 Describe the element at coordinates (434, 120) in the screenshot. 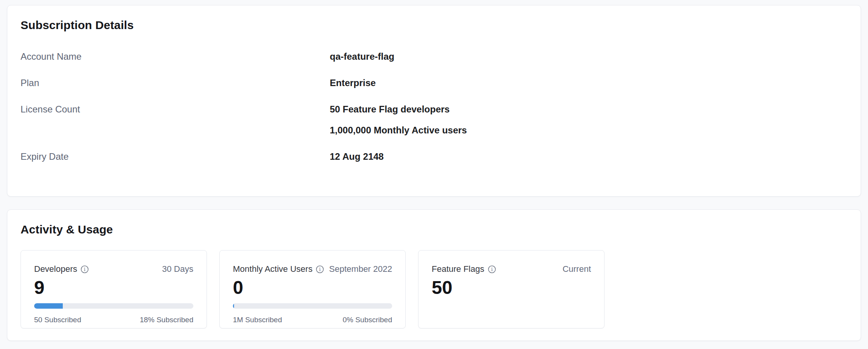

I see `detail-row-license-count: License Count 50 Feature Flag developers…` at that location.